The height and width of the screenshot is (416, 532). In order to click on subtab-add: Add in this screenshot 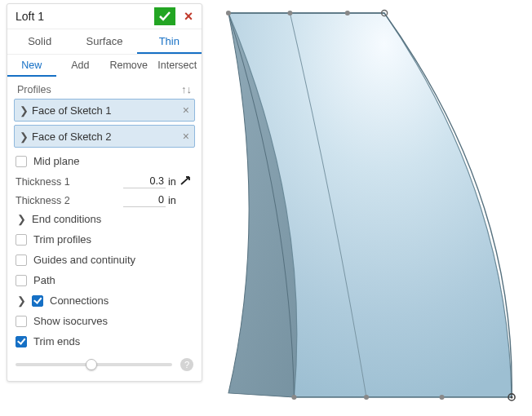, I will do `click(81, 65)`.